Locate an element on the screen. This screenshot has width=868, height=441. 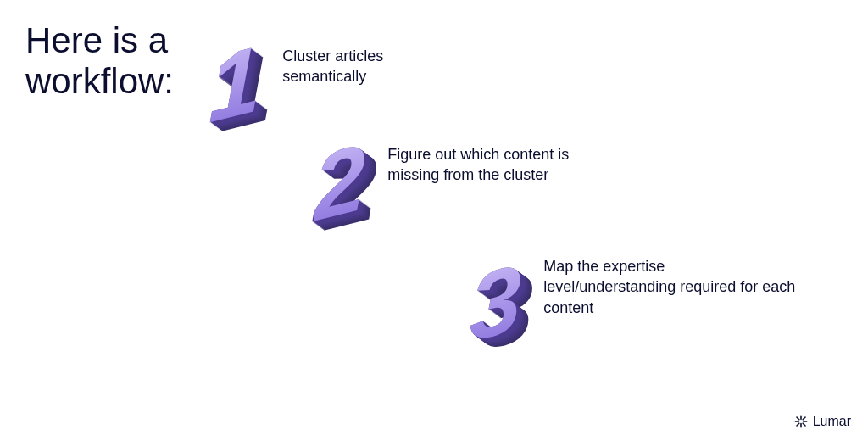
step-caption-3: Map the expertise level/understanding re… is located at coordinates (670, 287).